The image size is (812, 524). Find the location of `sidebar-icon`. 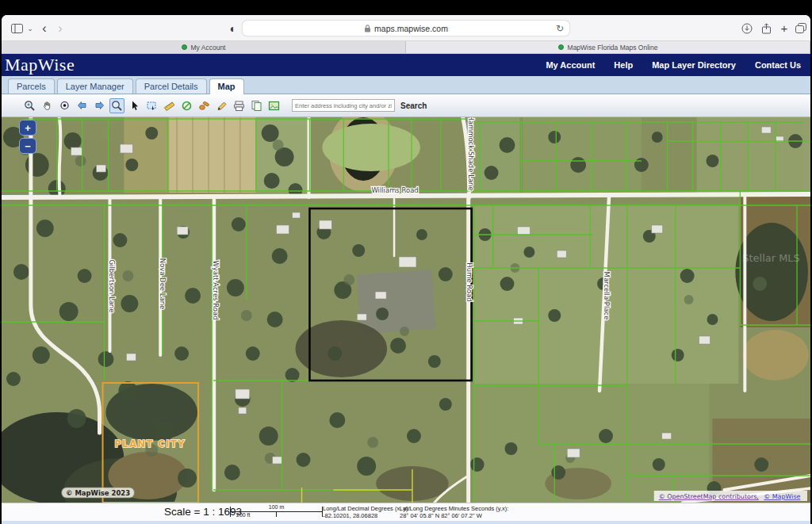

sidebar-icon is located at coordinates (17, 29).